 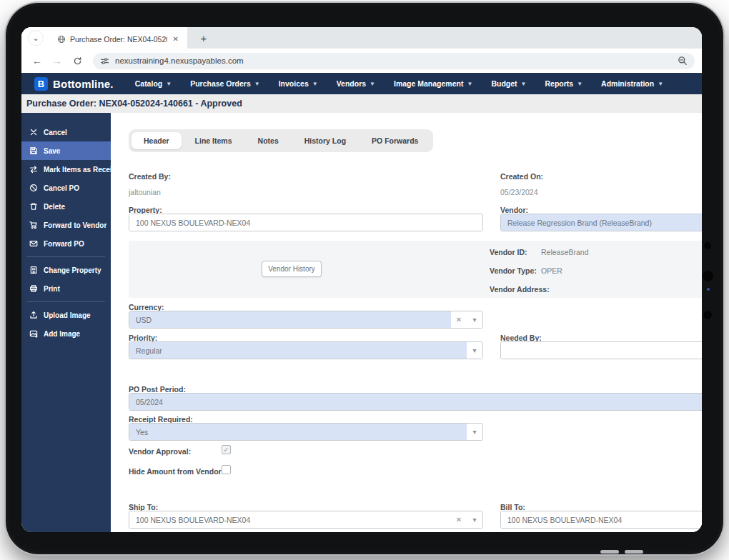 I want to click on sidebar-item-forward-po: Forward PO, so click(x=66, y=244).